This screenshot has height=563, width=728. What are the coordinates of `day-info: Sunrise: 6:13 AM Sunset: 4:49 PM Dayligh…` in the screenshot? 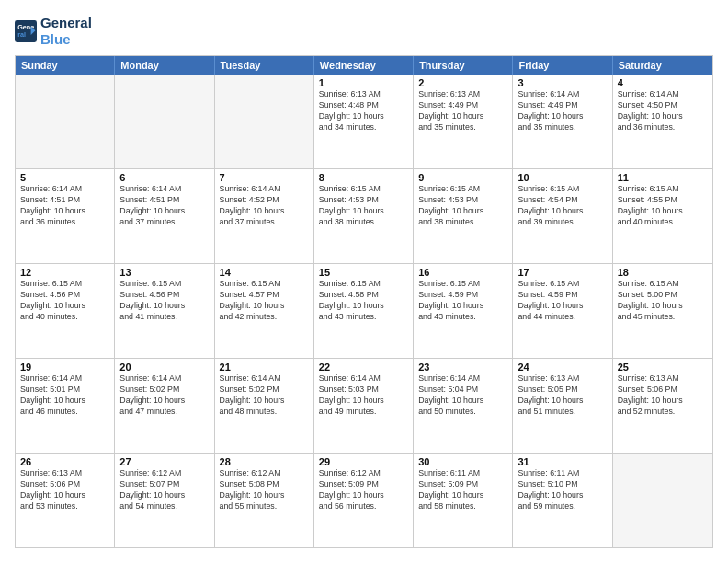 It's located at (463, 111).